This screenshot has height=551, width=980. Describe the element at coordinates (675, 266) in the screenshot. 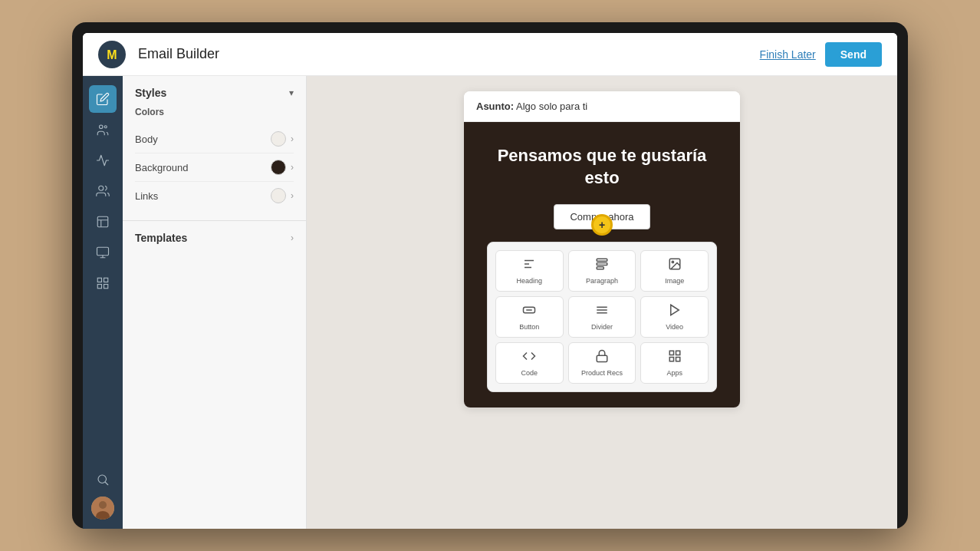

I see `image-icon` at that location.